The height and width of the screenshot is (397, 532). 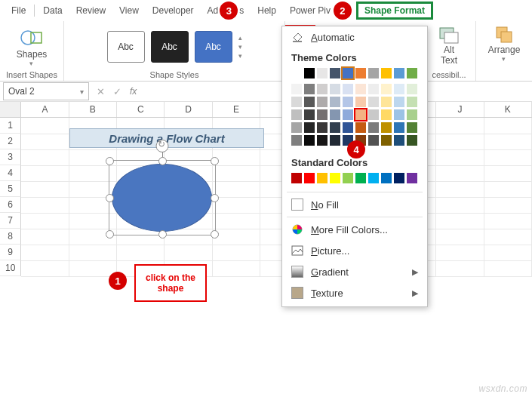 I want to click on col-C: C, so click(x=140, y=109).